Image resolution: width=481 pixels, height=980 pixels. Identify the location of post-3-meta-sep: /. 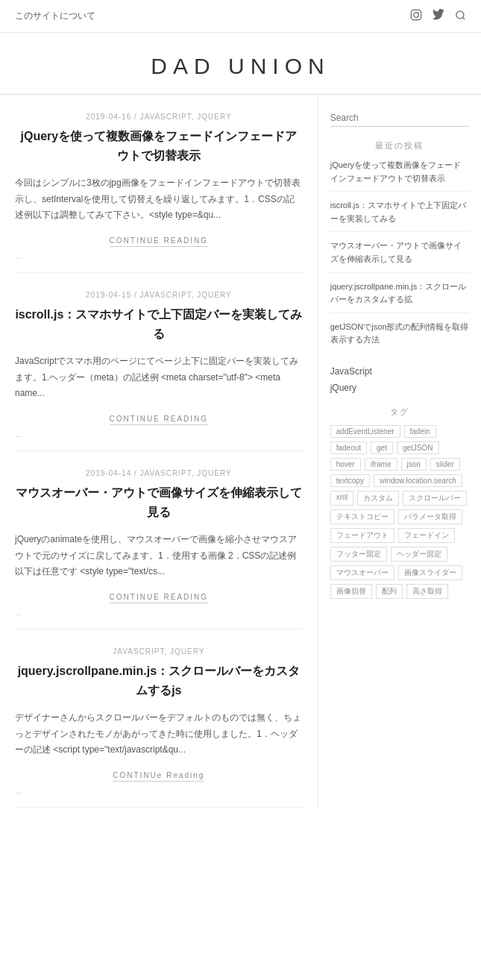
(137, 473).